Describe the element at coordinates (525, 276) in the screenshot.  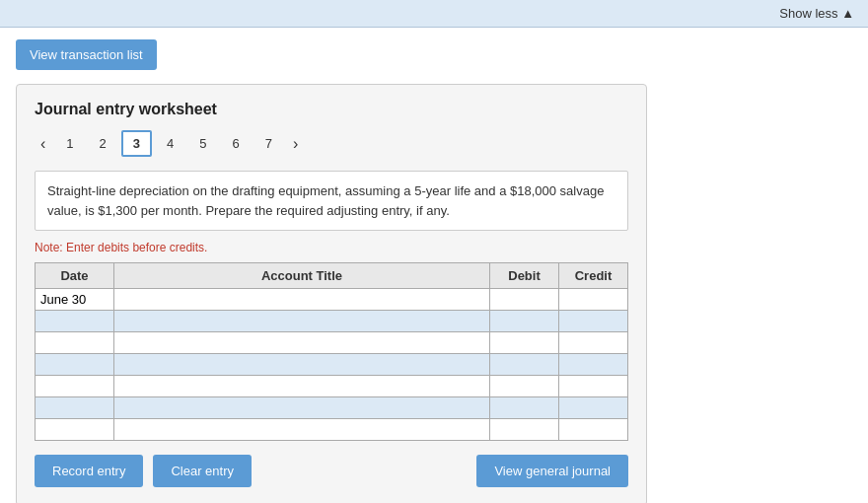
I see `col-header-debit: Debit` at that location.